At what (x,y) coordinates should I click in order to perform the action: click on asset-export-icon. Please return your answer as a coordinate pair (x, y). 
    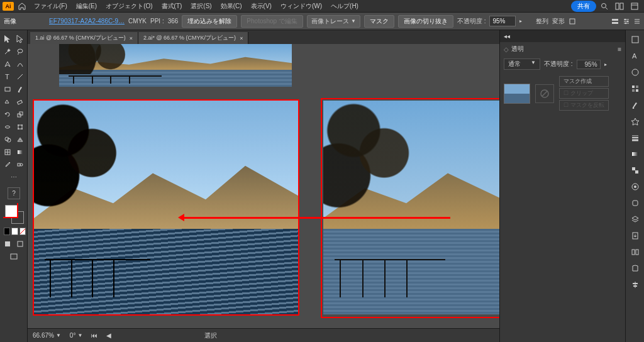
    Looking at the image, I should click on (635, 236).